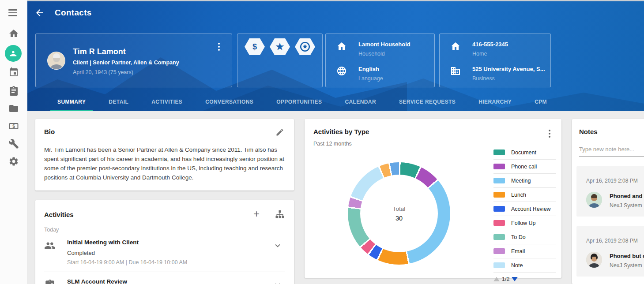 Image resolution: width=644 pixels, height=284 pixels. Describe the element at coordinates (14, 13) in the screenshot. I see `menu-icon` at that location.